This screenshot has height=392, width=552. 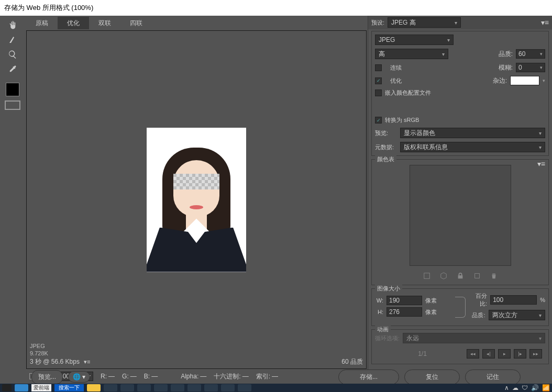 What do you see at coordinates (41, 388) in the screenshot?
I see `taskbar-app-label: 爱前端` at bounding box center [41, 388].